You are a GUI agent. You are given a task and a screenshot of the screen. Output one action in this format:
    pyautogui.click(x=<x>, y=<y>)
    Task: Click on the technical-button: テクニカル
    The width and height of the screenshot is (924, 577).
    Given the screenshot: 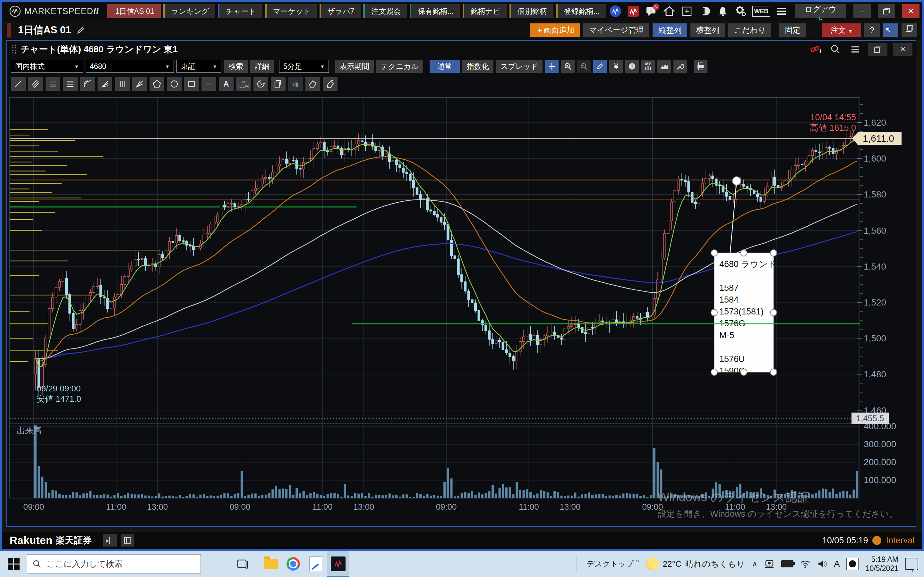 What is the action you would take?
    pyautogui.click(x=400, y=66)
    